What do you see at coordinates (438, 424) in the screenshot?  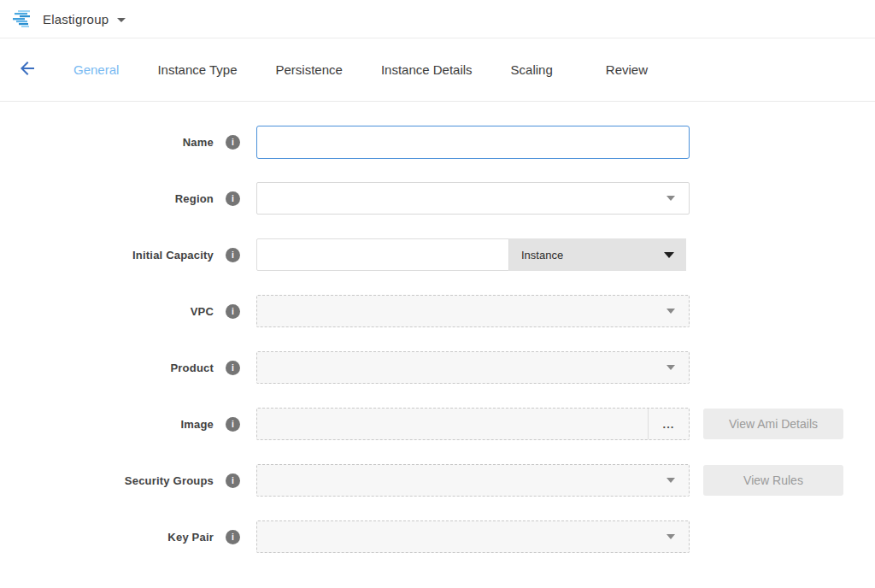 I see `field-row-image: Image i ... View Ami Details` at bounding box center [438, 424].